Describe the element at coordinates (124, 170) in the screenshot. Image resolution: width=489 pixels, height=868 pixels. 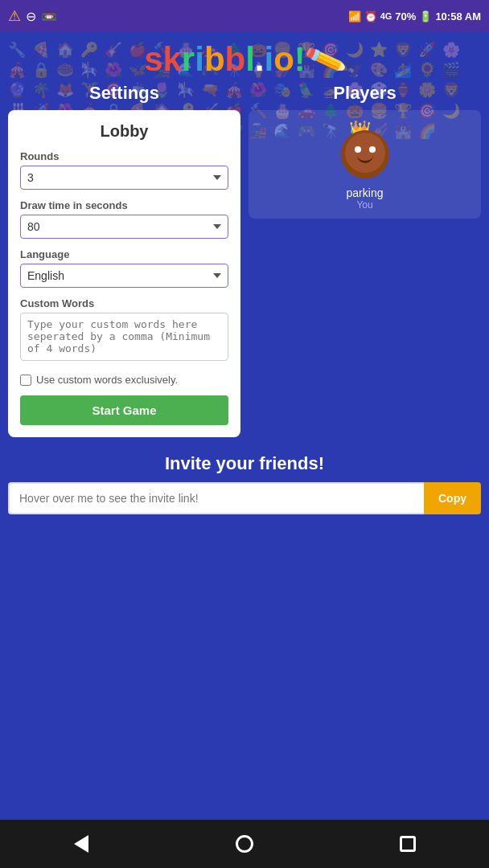
I see `rounds-group: Rounds 3 2 4 5 6 7 8` at that location.